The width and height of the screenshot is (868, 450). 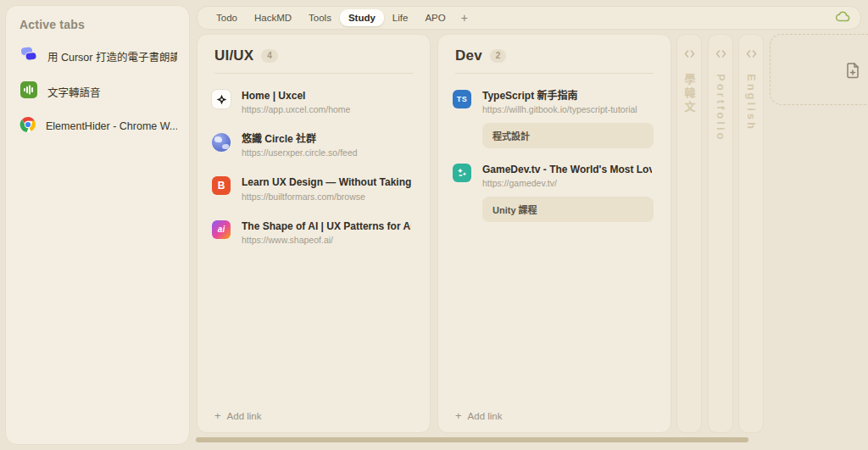 I want to click on column-title: UI/UX, so click(x=234, y=56).